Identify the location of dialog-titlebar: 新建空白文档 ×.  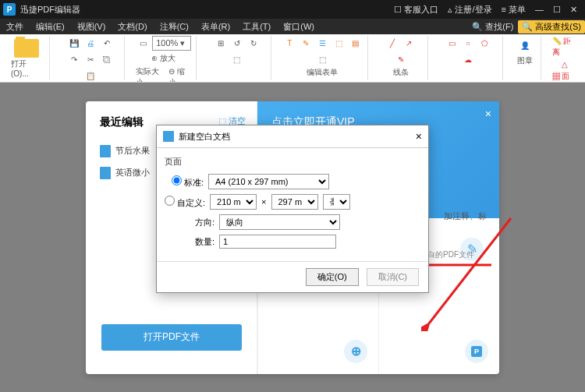
(292, 137).